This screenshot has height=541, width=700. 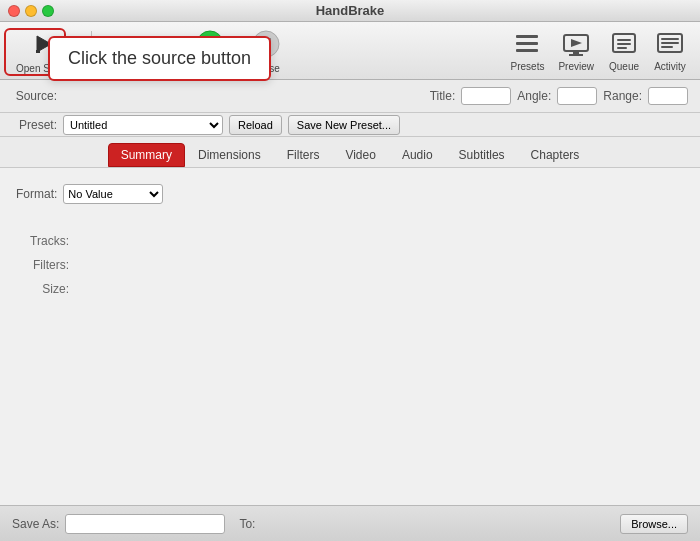 What do you see at coordinates (36, 194) in the screenshot?
I see `format-label: Format:` at bounding box center [36, 194].